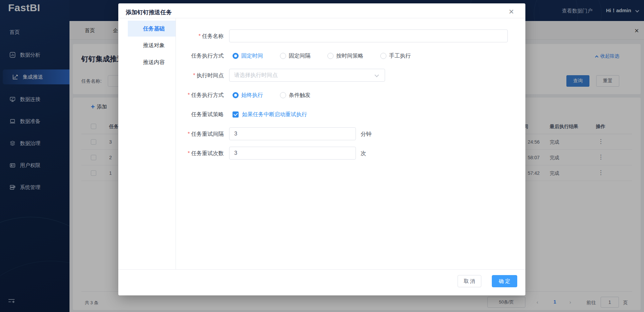  Describe the element at coordinates (283, 95) in the screenshot. I see `radio-condition-trigger` at that location.